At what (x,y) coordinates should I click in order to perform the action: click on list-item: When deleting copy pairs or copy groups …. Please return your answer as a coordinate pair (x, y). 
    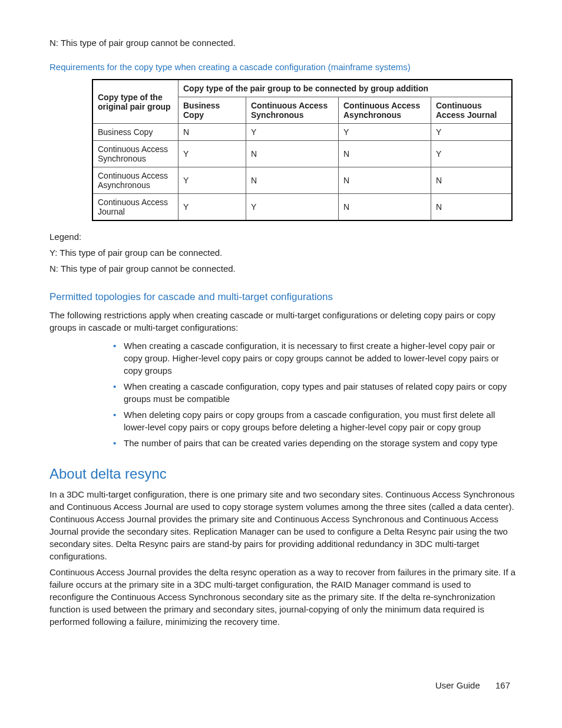
    Looking at the image, I should click on (315, 421).